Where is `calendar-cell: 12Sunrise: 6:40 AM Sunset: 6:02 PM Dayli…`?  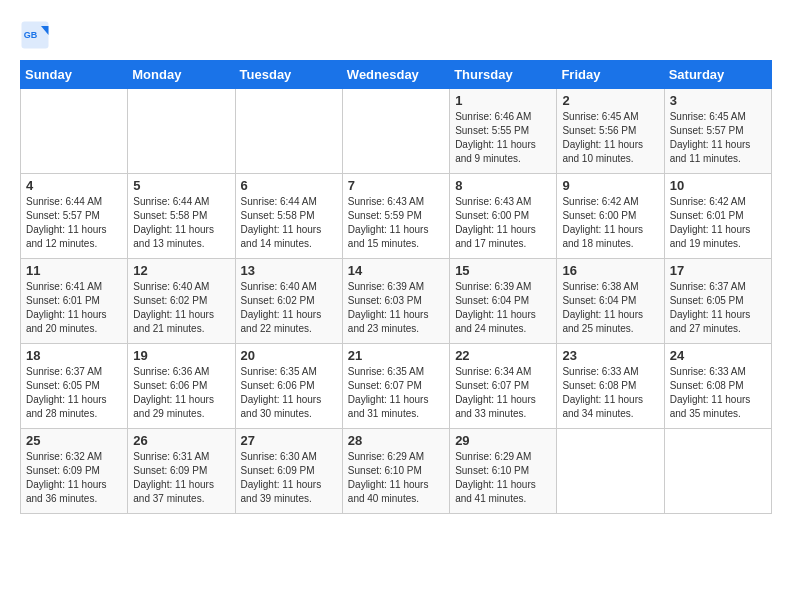
calendar-cell: 12Sunrise: 6:40 AM Sunset: 6:02 PM Dayli… is located at coordinates (182, 302).